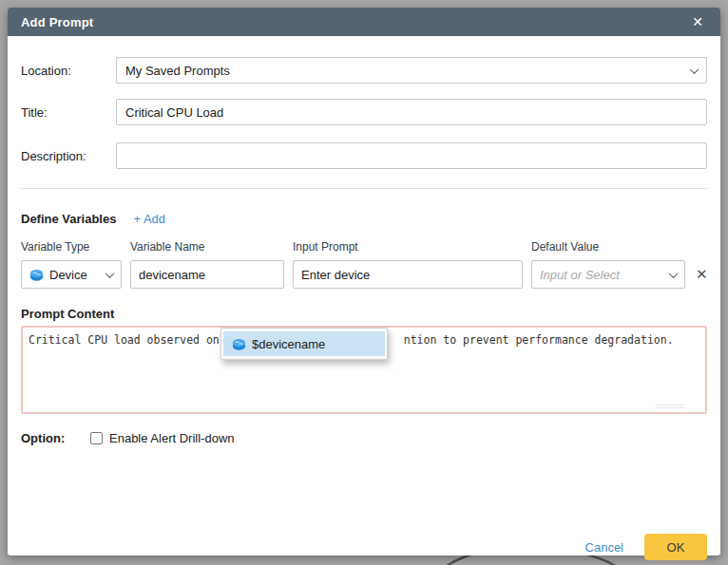  Describe the element at coordinates (289, 344) in the screenshot. I see `suggestion-label: $devicename` at that location.